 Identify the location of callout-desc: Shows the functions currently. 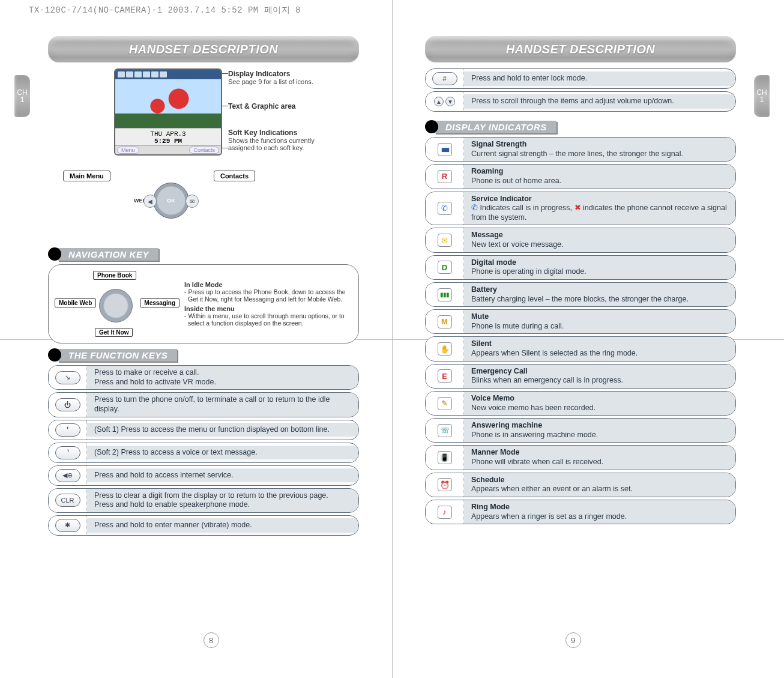
(271, 141).